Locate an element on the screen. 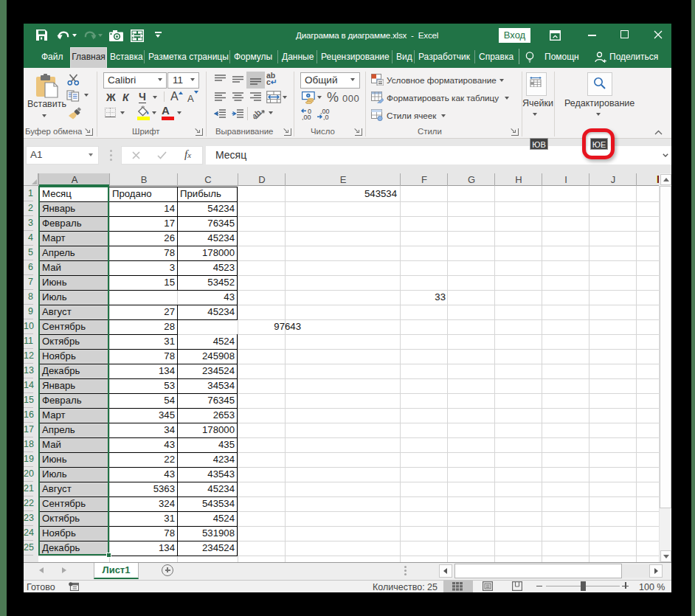  svg-text: ab is located at coordinates (258, 114).